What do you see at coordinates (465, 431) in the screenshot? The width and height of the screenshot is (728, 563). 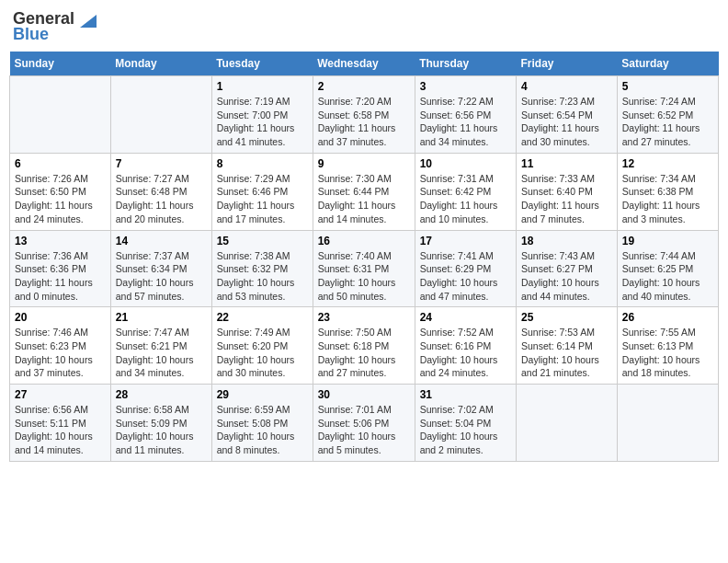 I see `day-detail: Sunrise: 7:02 AMSunset: 5:04 PMDaylight:…` at bounding box center [465, 431].